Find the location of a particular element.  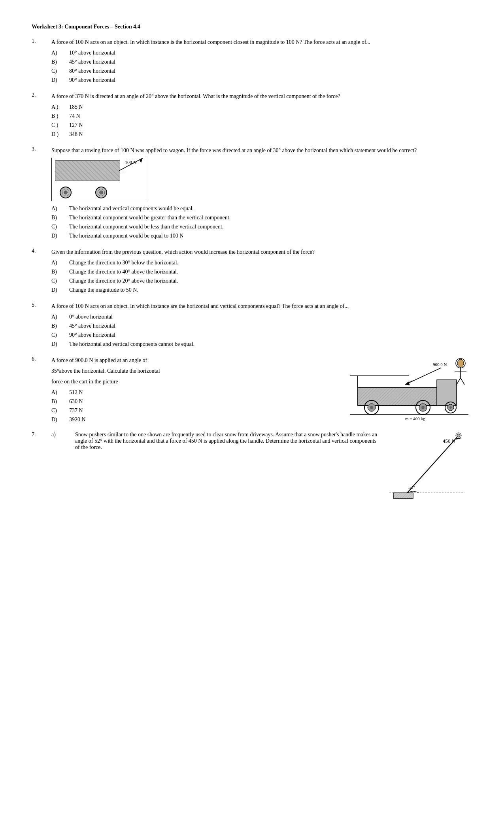

q7-number: 7. is located at coordinates (42, 468).